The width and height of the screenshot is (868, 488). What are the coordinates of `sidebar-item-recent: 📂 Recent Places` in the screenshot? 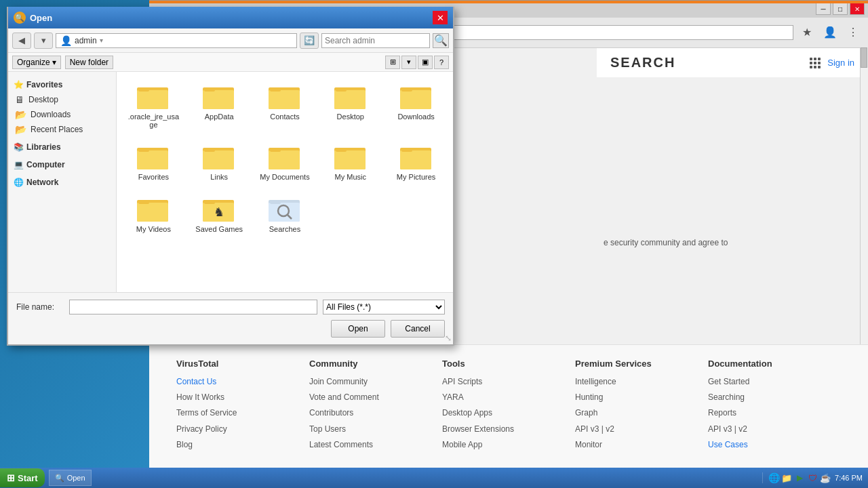 It's located at (62, 129).